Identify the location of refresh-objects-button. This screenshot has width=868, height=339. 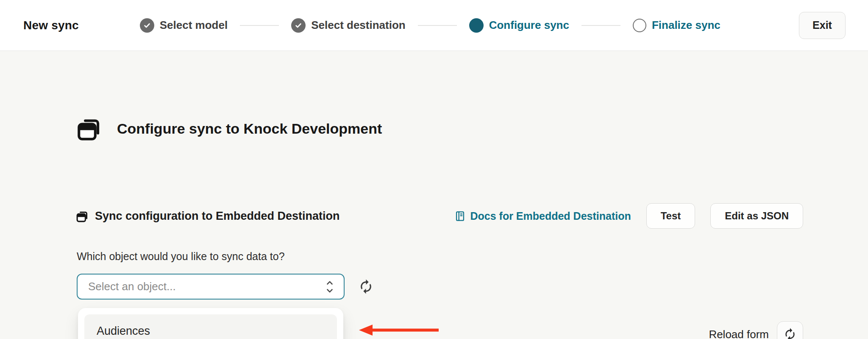
(366, 287).